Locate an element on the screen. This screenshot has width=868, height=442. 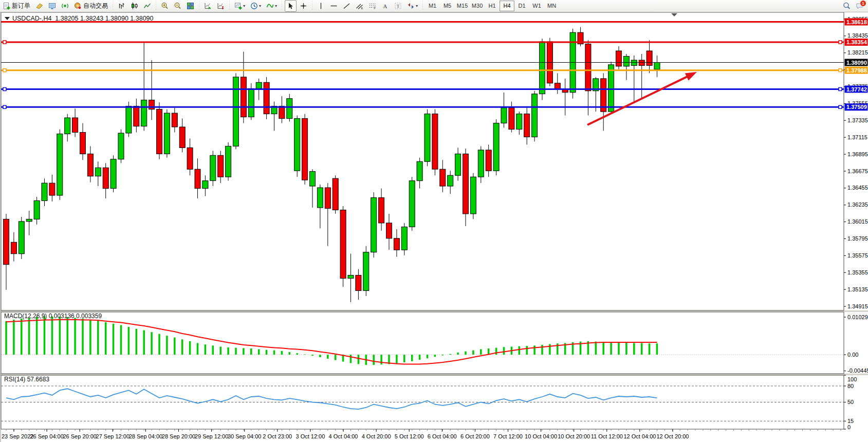
svg-text: 1.36455 is located at coordinates (858, 188).